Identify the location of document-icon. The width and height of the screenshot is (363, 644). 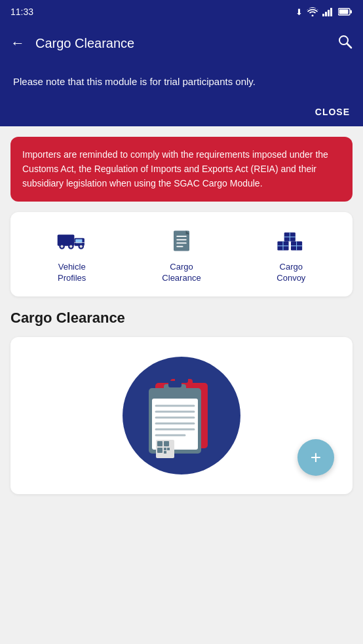
(182, 241).